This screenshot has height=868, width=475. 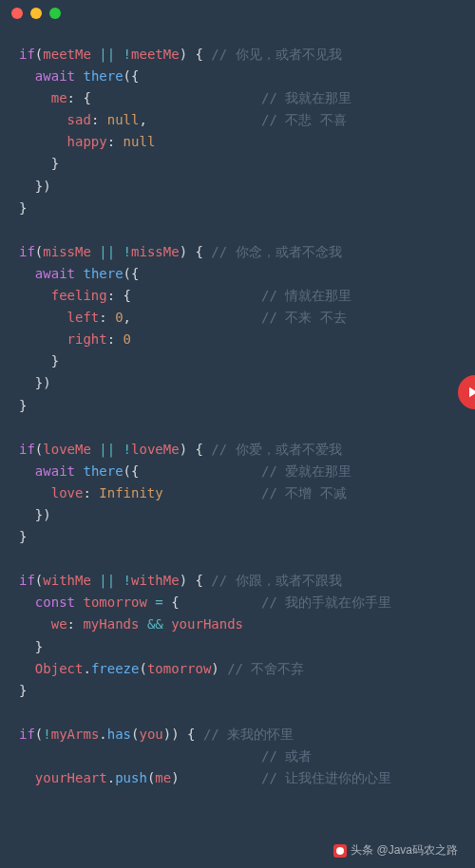 What do you see at coordinates (238, 581) in the screenshot?
I see `code-line: if(withMe || !withMe) { // 你跟，或者不跟我` at bounding box center [238, 581].